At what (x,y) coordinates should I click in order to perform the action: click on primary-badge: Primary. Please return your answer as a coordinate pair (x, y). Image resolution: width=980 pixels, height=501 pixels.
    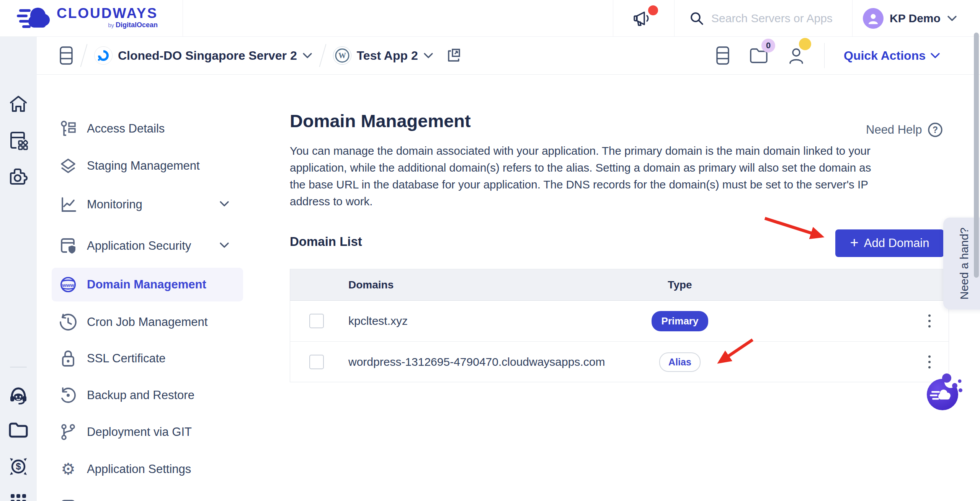
    Looking at the image, I should click on (680, 321).